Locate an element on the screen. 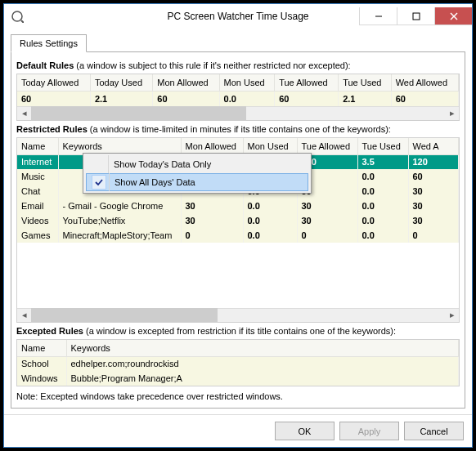 The image size is (476, 451). table-row: GamesMinecraft;MapleStory;Team00.000.00 is located at coordinates (238, 235).